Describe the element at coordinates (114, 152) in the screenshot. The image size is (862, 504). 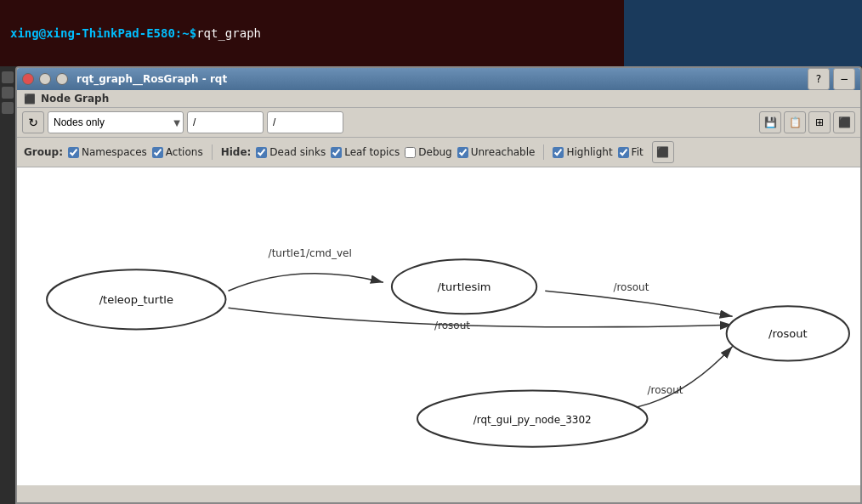
I see `namespaces-label: Namespaces` at that location.